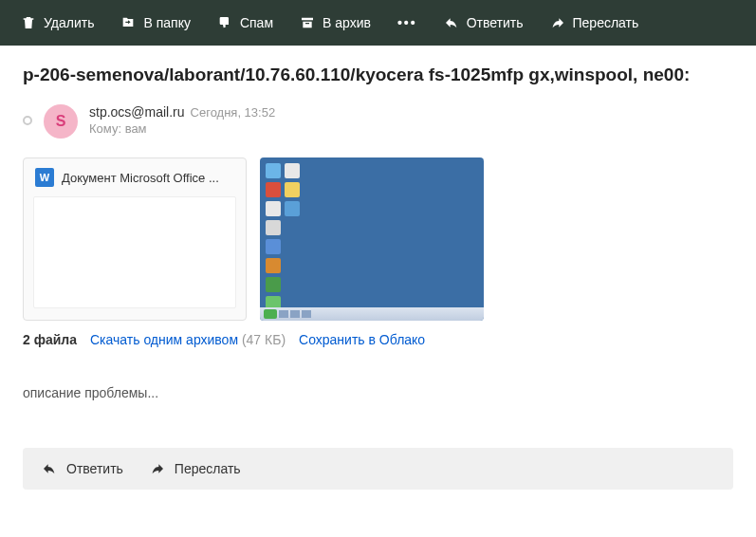 Image resolution: width=756 pixels, height=537 pixels. Describe the element at coordinates (408, 23) in the screenshot. I see `more-button: •••` at that location.